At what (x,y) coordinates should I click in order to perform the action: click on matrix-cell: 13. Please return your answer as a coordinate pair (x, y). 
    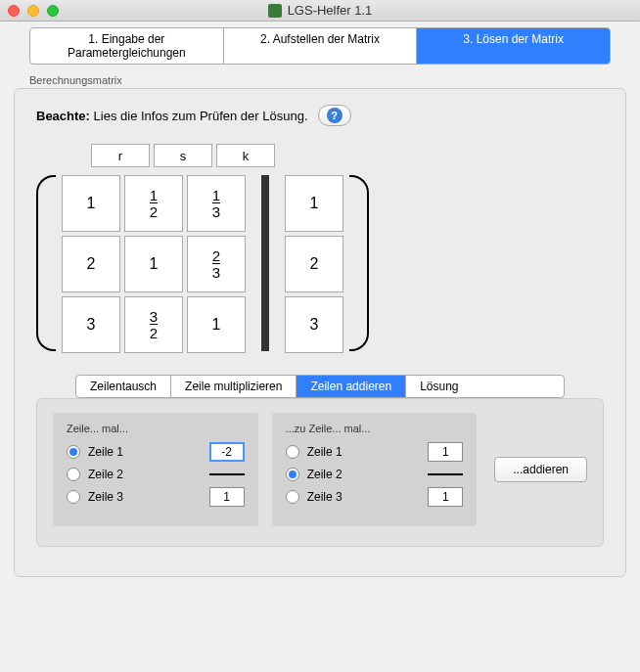
    Looking at the image, I should click on (216, 203).